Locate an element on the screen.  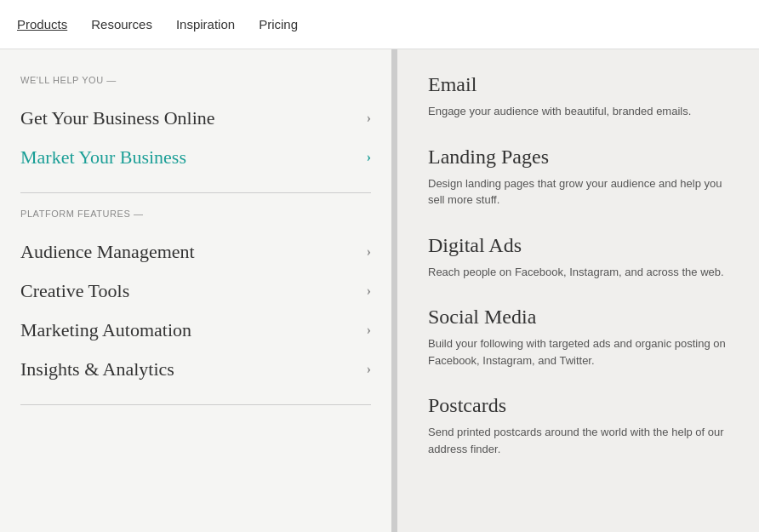
chevron-right-icon-1: › is located at coordinates (369, 157).